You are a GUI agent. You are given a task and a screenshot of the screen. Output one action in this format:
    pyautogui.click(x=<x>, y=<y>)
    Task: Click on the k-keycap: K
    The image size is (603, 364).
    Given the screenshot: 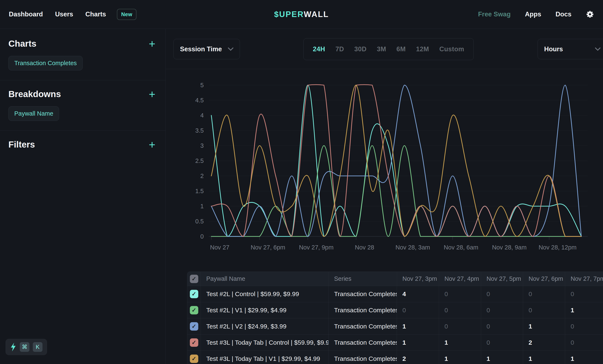 What is the action you would take?
    pyautogui.click(x=38, y=347)
    